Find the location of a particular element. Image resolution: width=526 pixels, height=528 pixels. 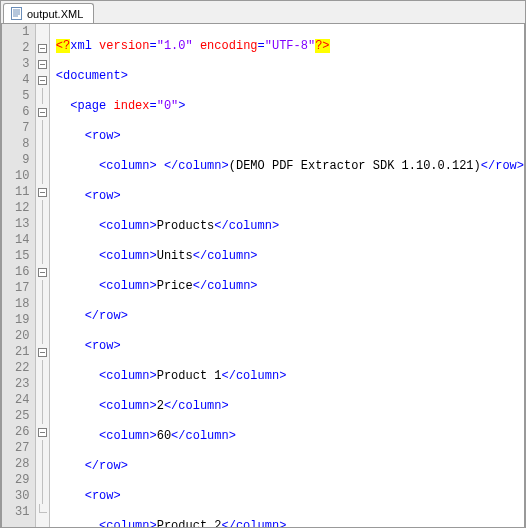

code-line: <column>Product 2</column> is located at coordinates (290, 523).